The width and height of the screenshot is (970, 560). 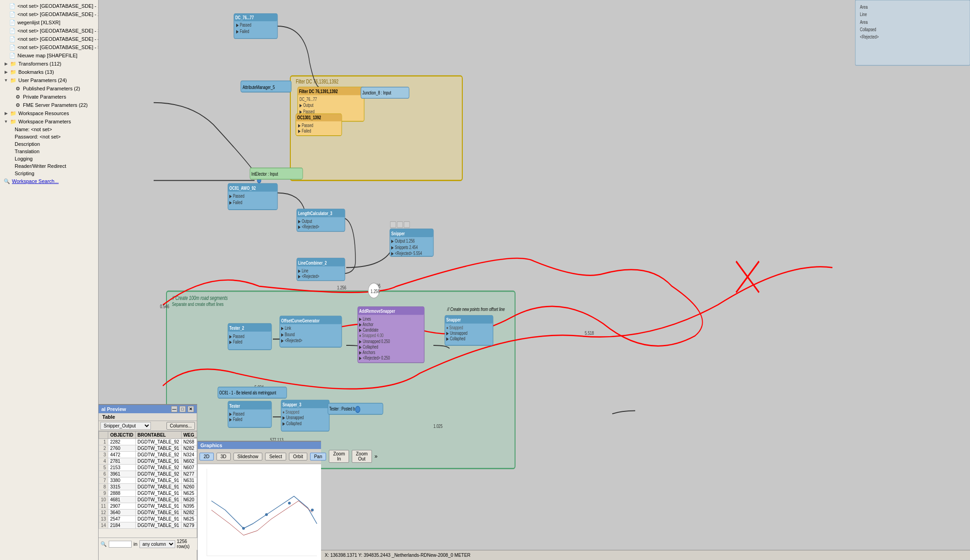 What do you see at coordinates (49, 47) in the screenshot?
I see `sidebar-item-not-set-5: 📄 <not set> [GEODATABASE_SDE] - 5` at bounding box center [49, 47].